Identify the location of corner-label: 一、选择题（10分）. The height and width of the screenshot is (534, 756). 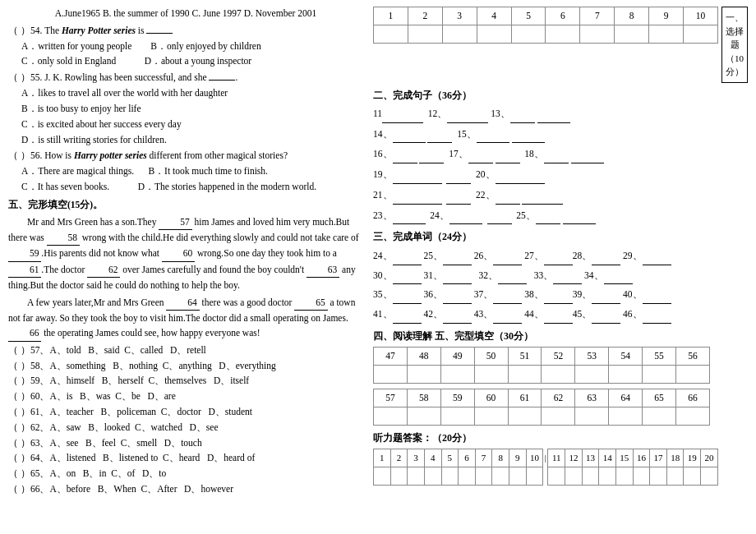
(735, 44).